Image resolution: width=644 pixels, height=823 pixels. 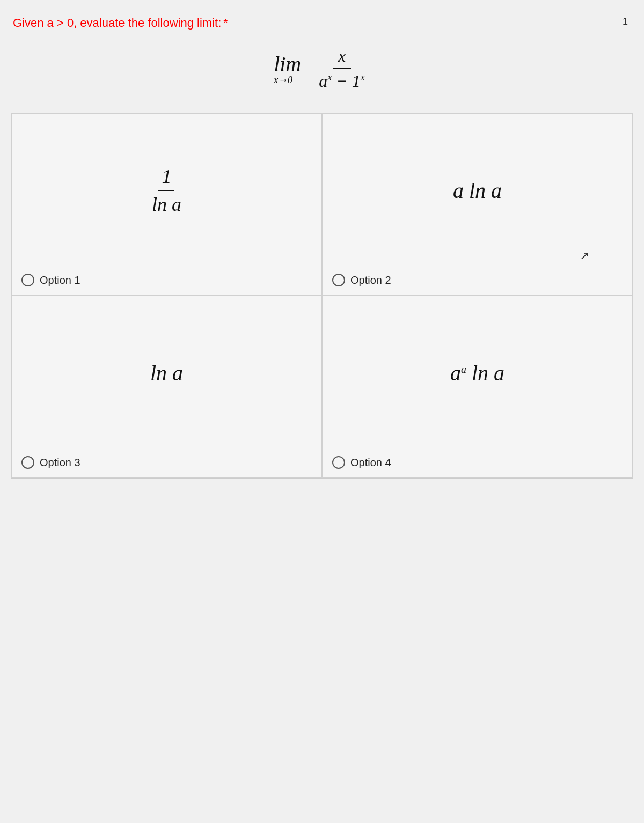 What do you see at coordinates (60, 280) in the screenshot?
I see `option1-label: Option 1` at bounding box center [60, 280].